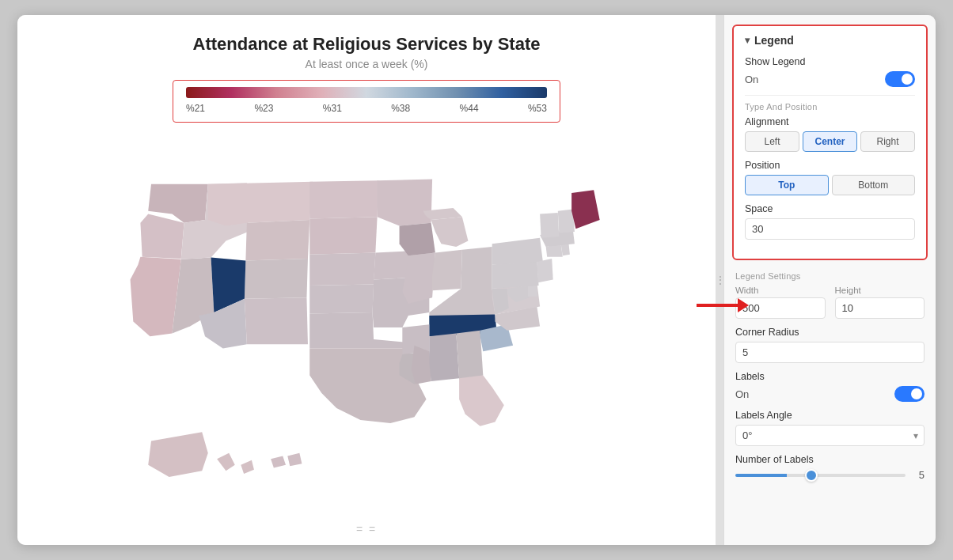 This screenshot has height=560, width=953. I want to click on legend-panel-title: Legend, so click(774, 40).